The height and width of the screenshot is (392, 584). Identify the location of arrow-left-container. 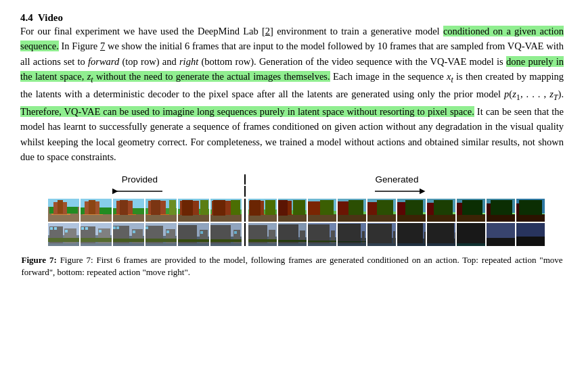
(141, 191).